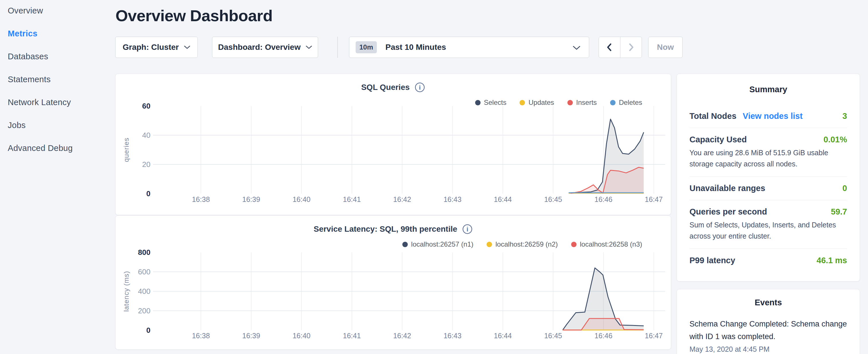 This screenshot has width=868, height=354. Describe the element at coordinates (251, 199) in the screenshot. I see `x-tick-label: 16:39` at that location.